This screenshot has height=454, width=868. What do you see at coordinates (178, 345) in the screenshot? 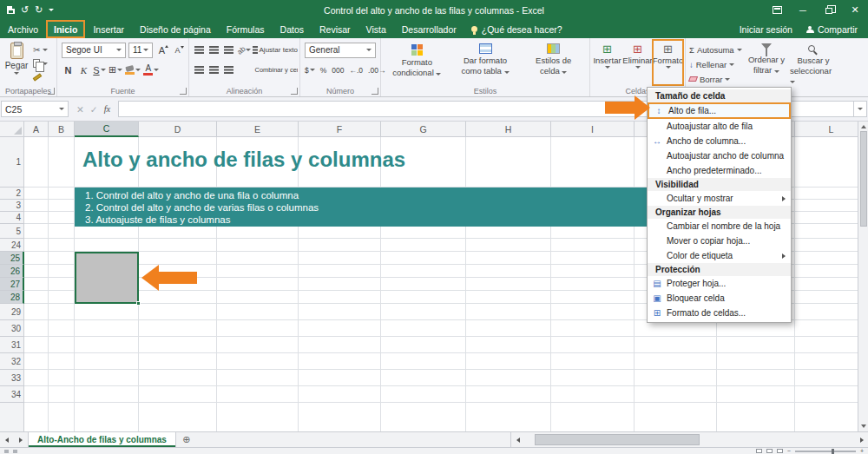
I see `cell-d31` at bounding box center [178, 345].